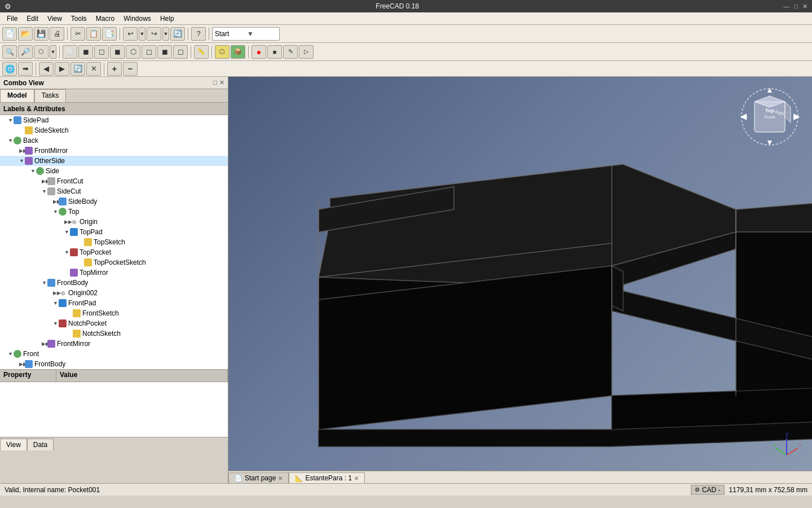 Image resolution: width=812 pixels, height=508 pixels. Describe the element at coordinates (114, 130) in the screenshot. I see `tree-item-sideSketch: SideSketch` at that location.